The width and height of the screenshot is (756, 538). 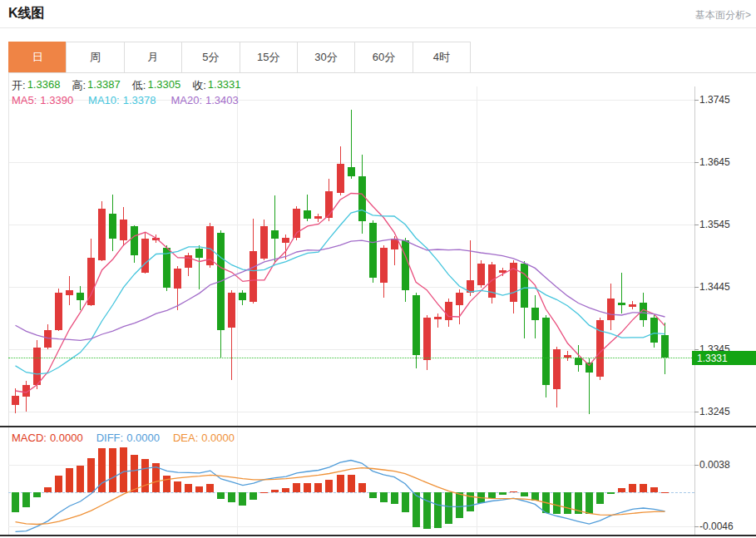 I want to click on axis-label: 1.3645, so click(x=715, y=162).